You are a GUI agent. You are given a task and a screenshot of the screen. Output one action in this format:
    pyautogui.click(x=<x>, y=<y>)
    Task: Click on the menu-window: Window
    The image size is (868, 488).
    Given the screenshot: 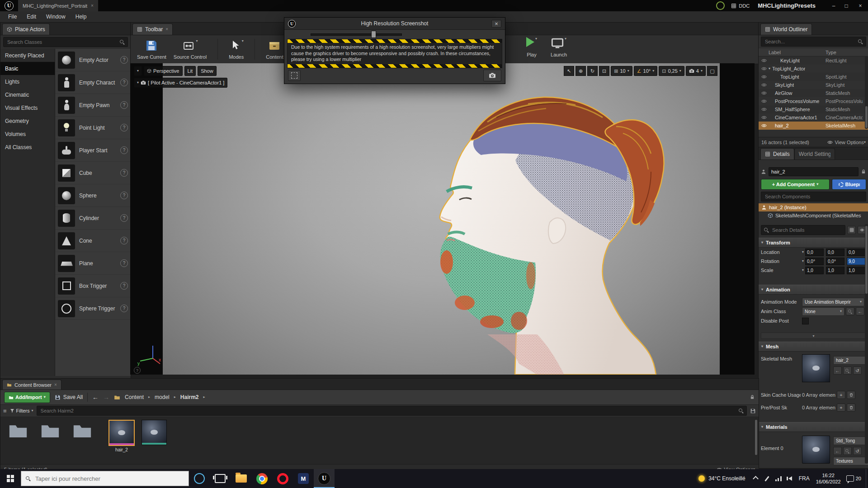 What is the action you would take?
    pyautogui.click(x=56, y=17)
    